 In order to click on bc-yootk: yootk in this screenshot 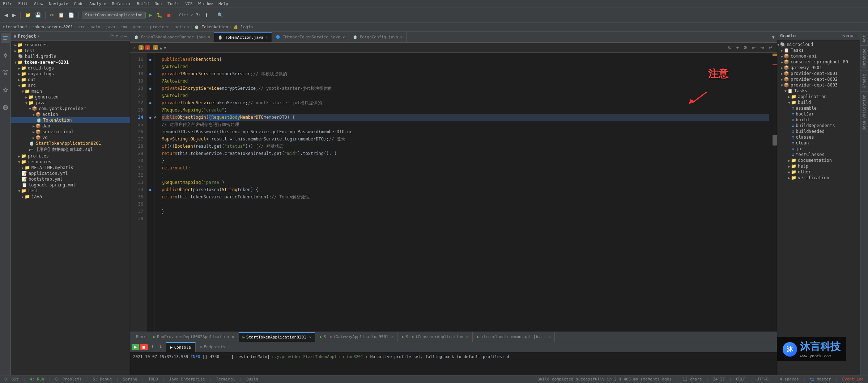, I will do `click(139, 27)`.